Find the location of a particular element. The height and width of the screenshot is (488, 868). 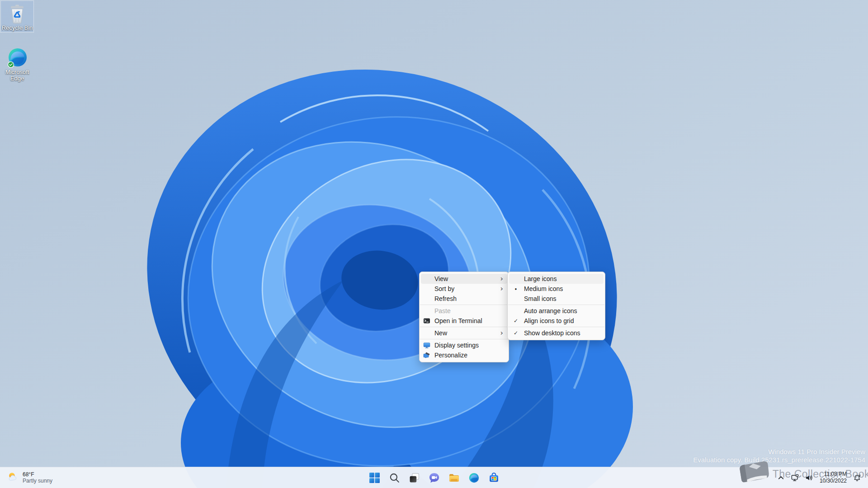

menu-item-label: Auto arrange icons is located at coordinates (551, 311).